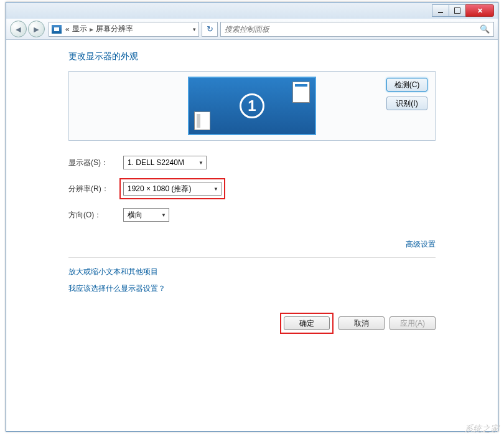  Describe the element at coordinates (252, 106) in the screenshot. I see `monitor-number: 1` at that location.